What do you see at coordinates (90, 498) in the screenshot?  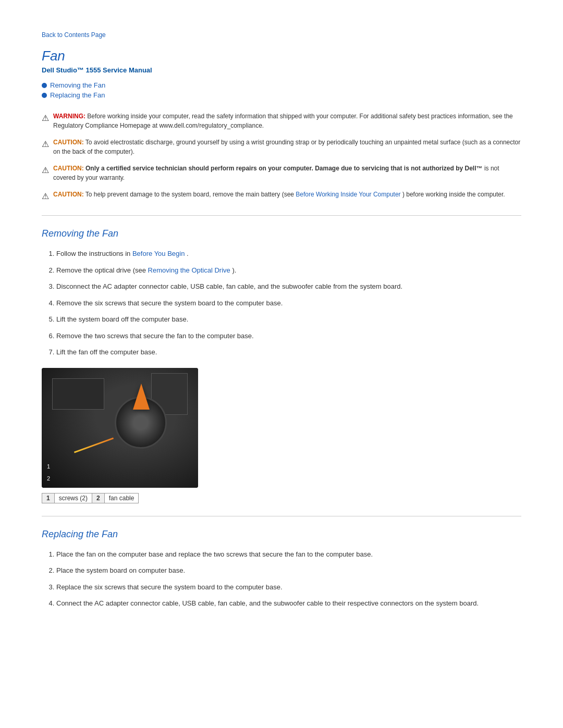 I see `callout-table: 1 screws (2) 2 fan cable` at bounding box center [90, 498].